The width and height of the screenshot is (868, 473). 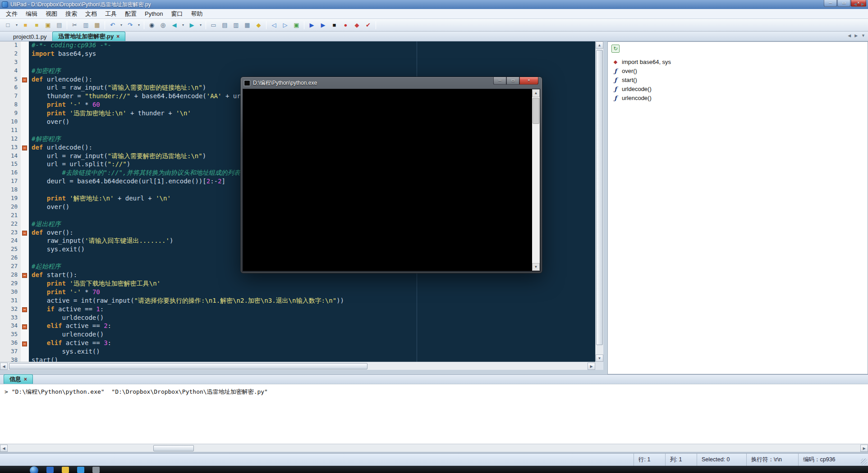 I want to click on message-horizontal-scrollbar: ◀ ▶, so click(x=434, y=448).